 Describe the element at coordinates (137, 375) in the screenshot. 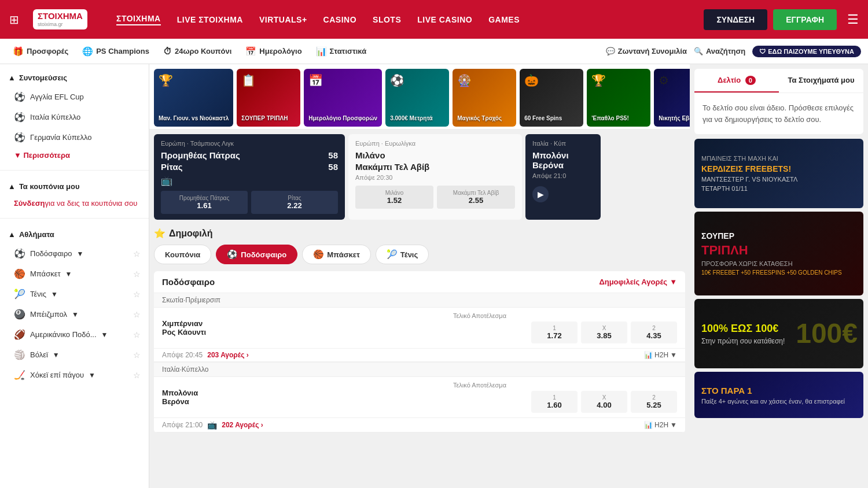

I see `fav-icon-hockey: ☆` at that location.